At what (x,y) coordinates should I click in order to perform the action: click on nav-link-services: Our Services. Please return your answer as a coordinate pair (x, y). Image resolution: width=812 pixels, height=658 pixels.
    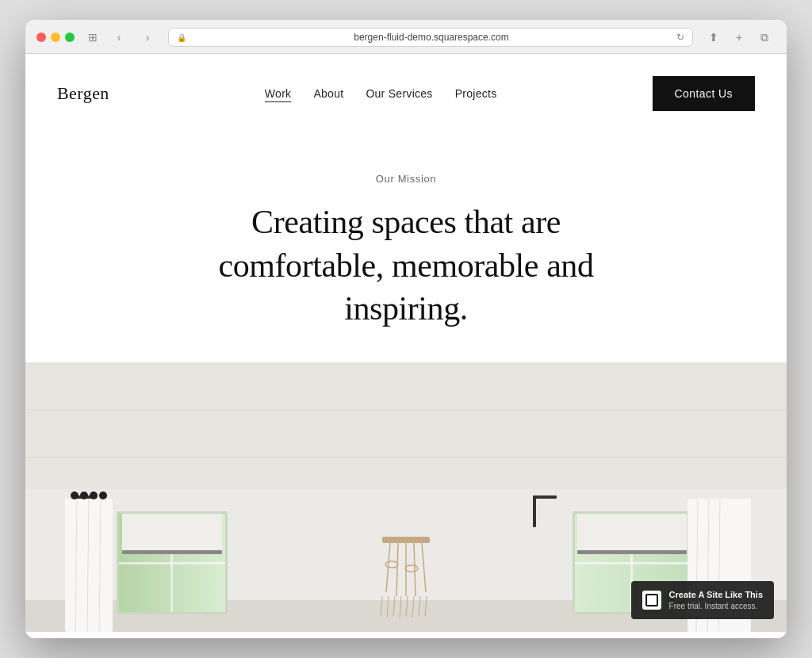
    Looking at the image, I should click on (399, 94).